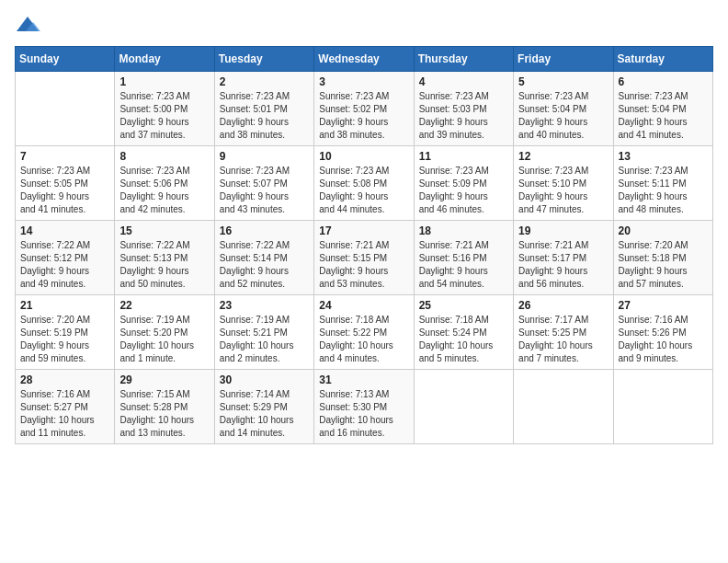 The width and height of the screenshot is (728, 563). I want to click on day-number: 17, so click(364, 231).